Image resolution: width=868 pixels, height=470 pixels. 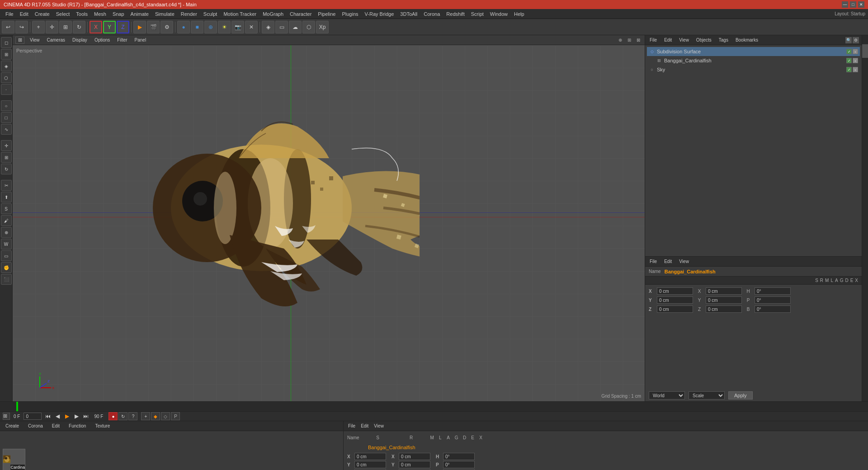 What do you see at coordinates (753, 61) in the screenshot?
I see `object-row-fish: ⊞ Banggai_Cardinalfish ✓ •` at bounding box center [753, 61].